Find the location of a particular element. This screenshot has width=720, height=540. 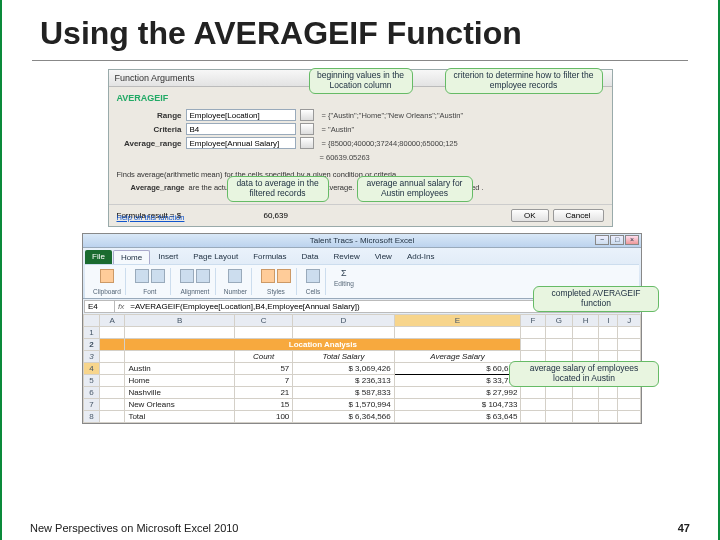

callout-avgrange: data to average in the filtered records is located at coordinates (278, 189).